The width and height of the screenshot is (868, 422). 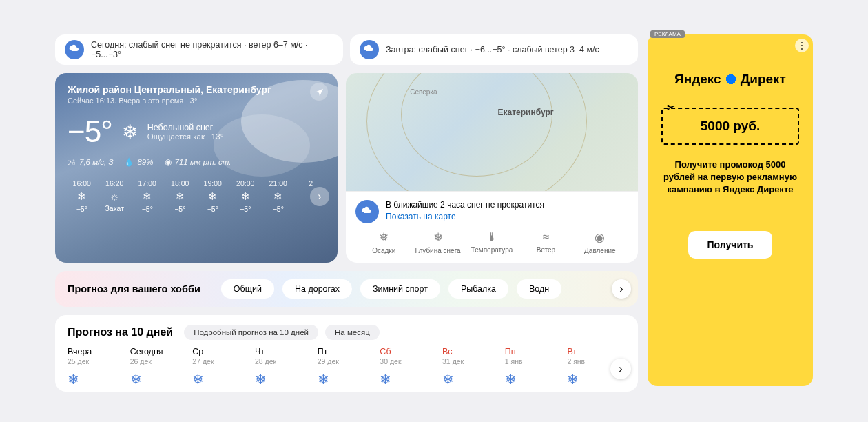 What do you see at coordinates (437, 243) in the screenshot?
I see `map-layer-tab: ❄Глубина снега` at bounding box center [437, 243].